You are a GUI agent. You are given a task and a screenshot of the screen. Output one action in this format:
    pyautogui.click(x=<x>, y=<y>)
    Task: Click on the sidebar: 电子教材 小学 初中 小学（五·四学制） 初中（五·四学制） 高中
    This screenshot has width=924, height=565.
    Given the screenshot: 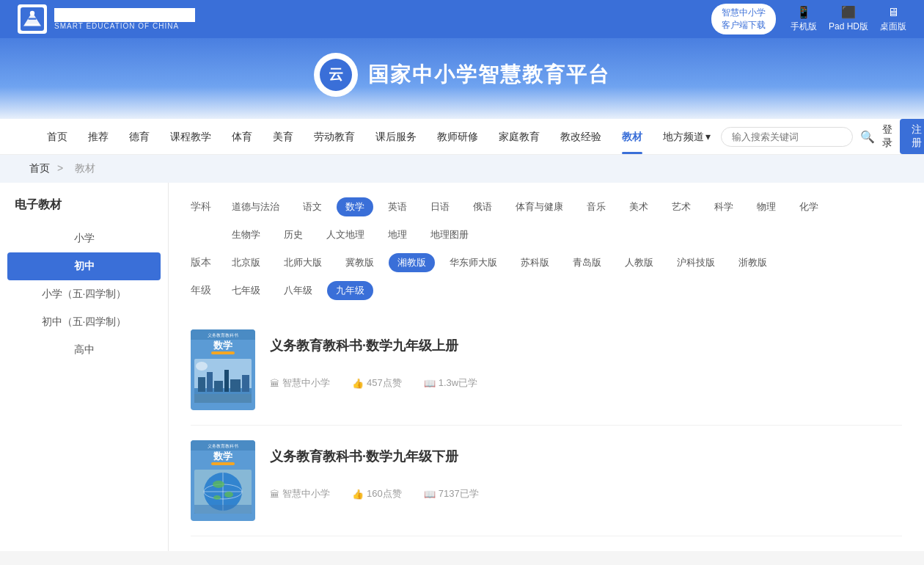 What is the action you would take?
    pyautogui.click(x=84, y=367)
    